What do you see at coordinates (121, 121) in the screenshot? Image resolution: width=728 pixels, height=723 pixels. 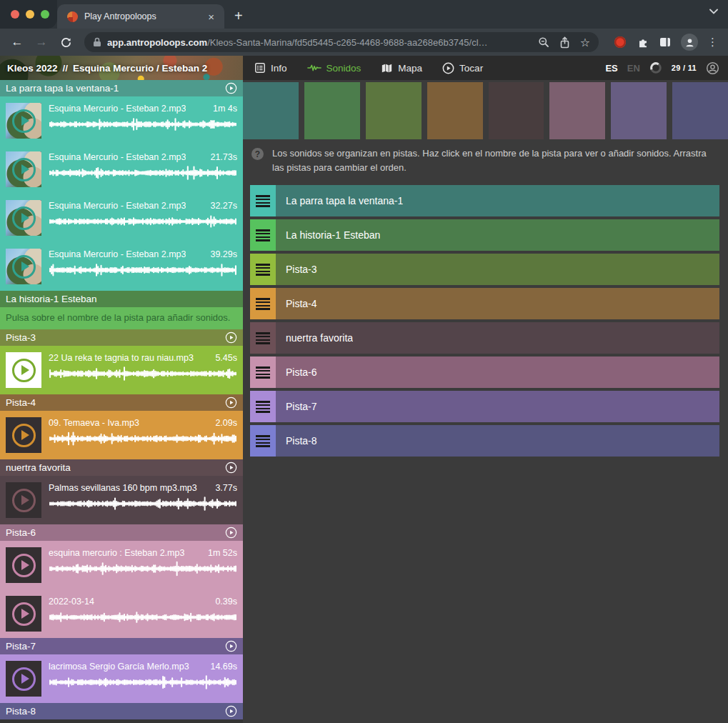 I see `audio-clip: Esquina Mercurio - Esteban 2.mp31m 4s` at bounding box center [121, 121].